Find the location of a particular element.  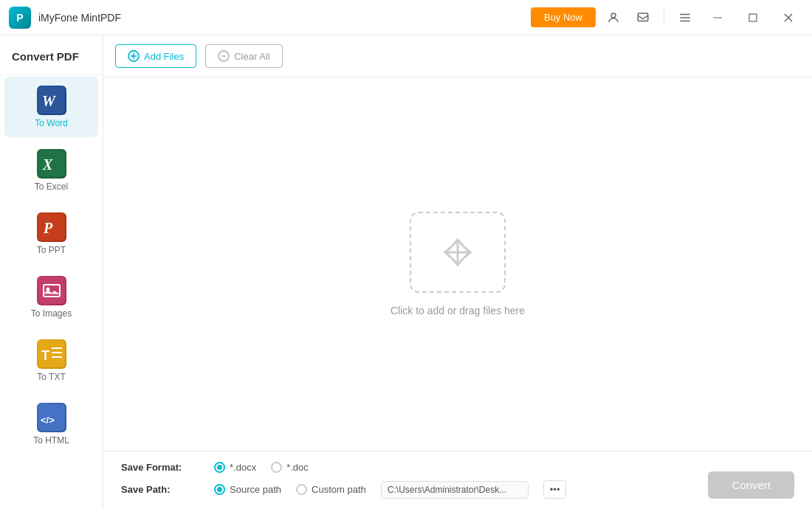

app-title: iMyFone MintPDF is located at coordinates (285, 18).